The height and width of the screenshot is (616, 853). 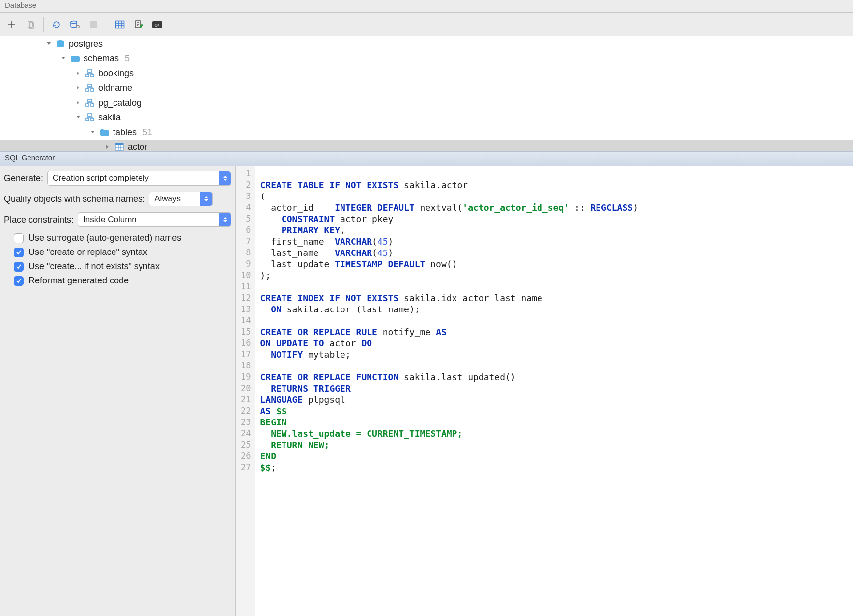 I want to click on generate-label: Generate:, so click(x=24, y=179).